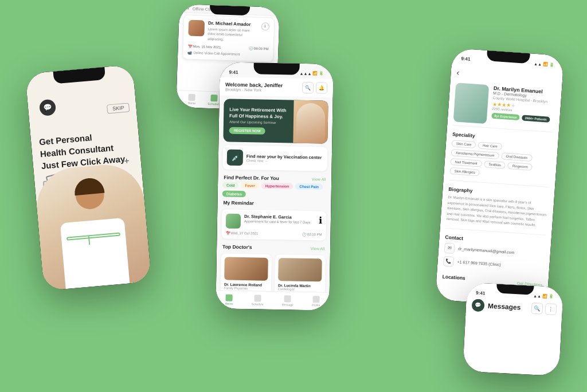 Image resolution: width=587 pixels, height=392 pixels. Describe the element at coordinates (265, 26) in the screenshot. I see `info-icon: ℹ` at that location.